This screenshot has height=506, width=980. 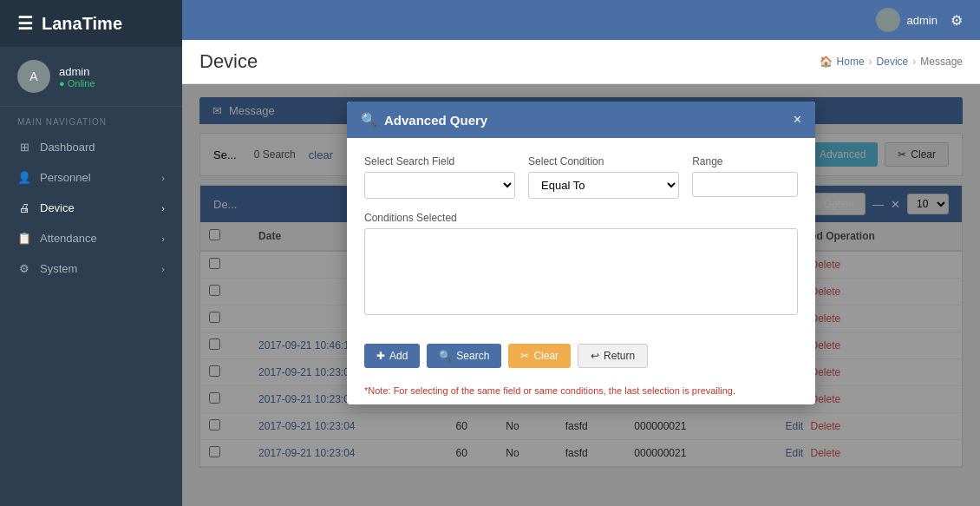 I want to click on conditions-textarea, so click(x=581, y=272).